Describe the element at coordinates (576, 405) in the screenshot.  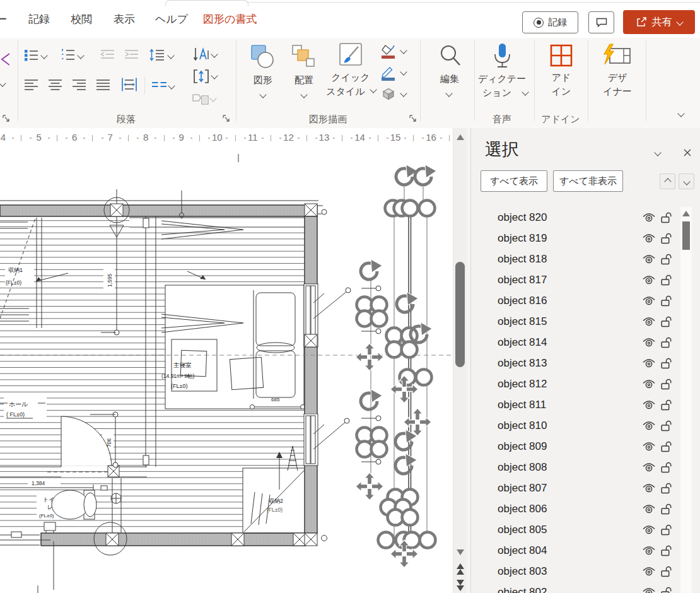
I see `selection-pane-item: object 811` at that location.